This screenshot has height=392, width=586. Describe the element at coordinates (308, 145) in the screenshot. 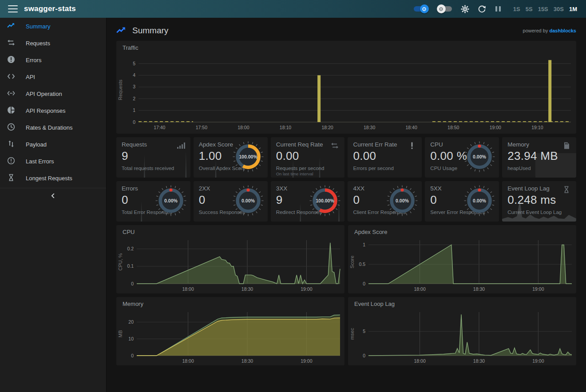

I see `card-title: Current Req Rate` at that location.